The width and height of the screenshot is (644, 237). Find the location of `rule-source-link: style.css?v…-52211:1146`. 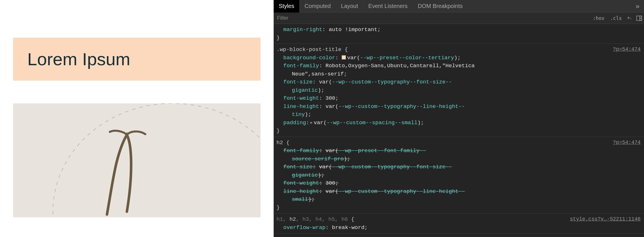

rule-source-link: style.css?v…-52211:1146 is located at coordinates (605, 219).